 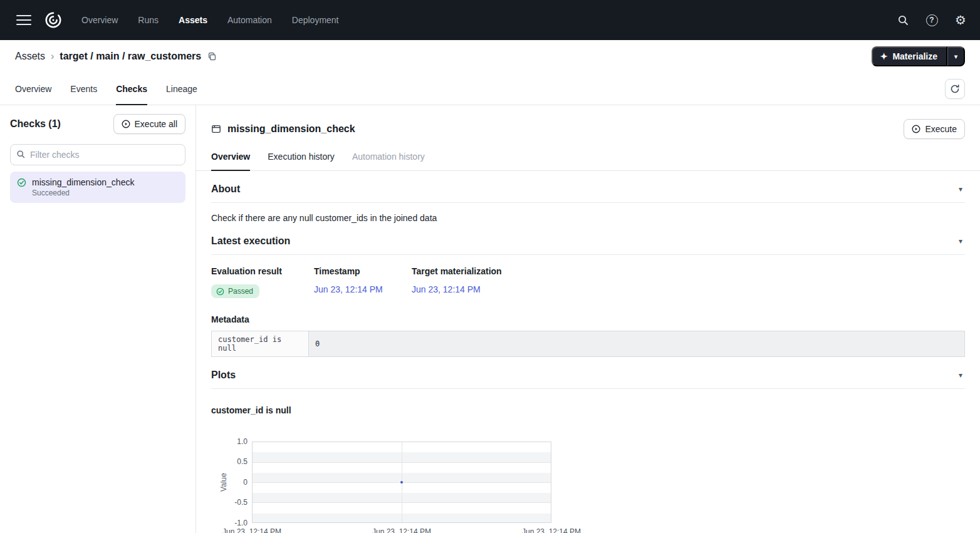 What do you see at coordinates (193, 20) in the screenshot?
I see `nav-item-assets: Assets` at bounding box center [193, 20].